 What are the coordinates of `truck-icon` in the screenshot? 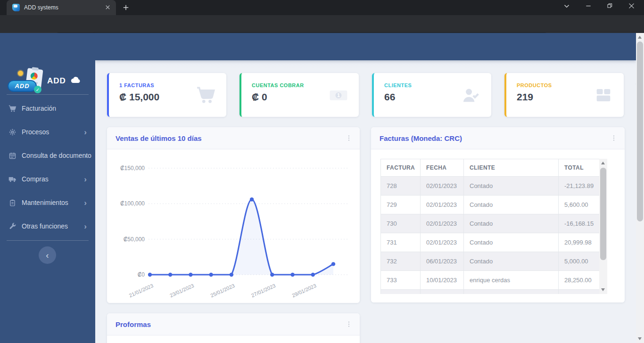 It's located at (12, 179).